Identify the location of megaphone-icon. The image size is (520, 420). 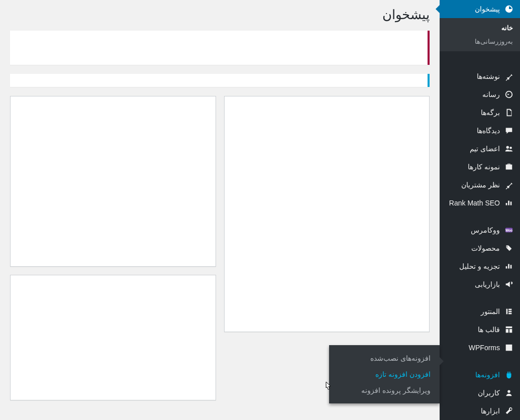
(509, 284).